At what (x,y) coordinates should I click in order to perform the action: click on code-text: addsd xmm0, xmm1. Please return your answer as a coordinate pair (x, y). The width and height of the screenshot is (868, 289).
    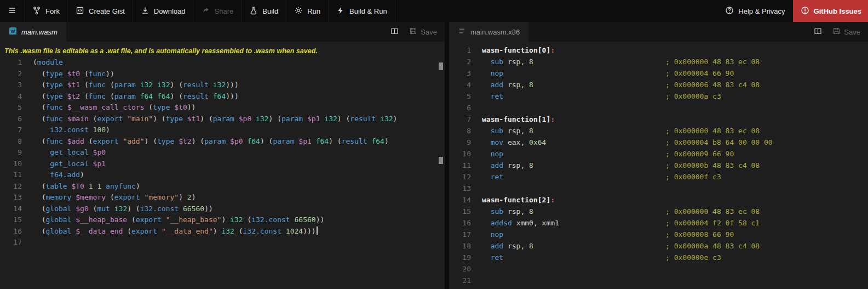
    Looking at the image, I should click on (574, 223).